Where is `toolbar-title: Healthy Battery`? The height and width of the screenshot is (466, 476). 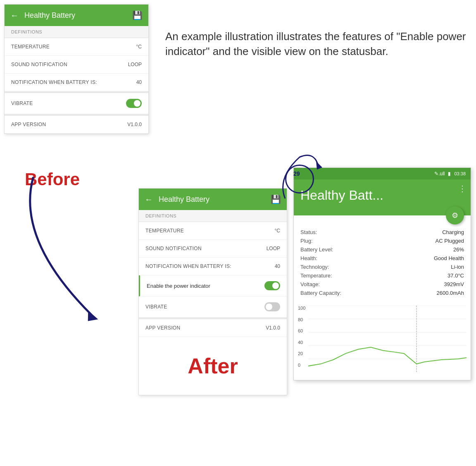 toolbar-title: Healthy Battery is located at coordinates (79, 16).